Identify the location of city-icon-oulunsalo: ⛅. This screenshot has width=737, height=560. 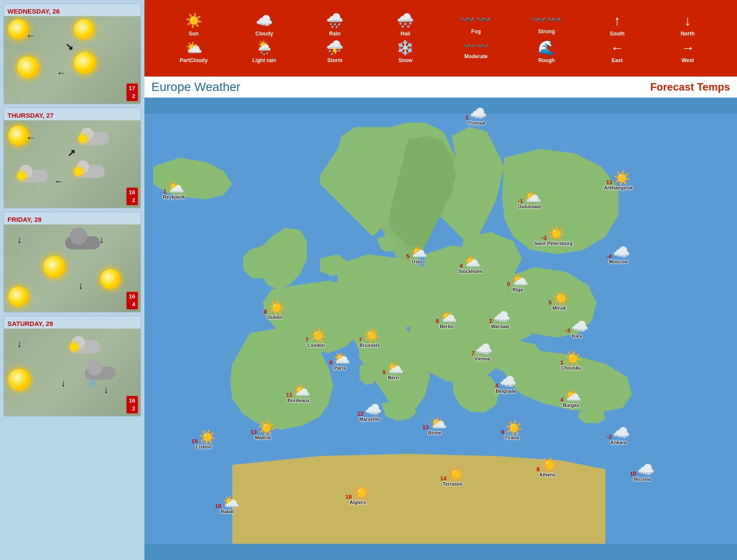
(533, 197).